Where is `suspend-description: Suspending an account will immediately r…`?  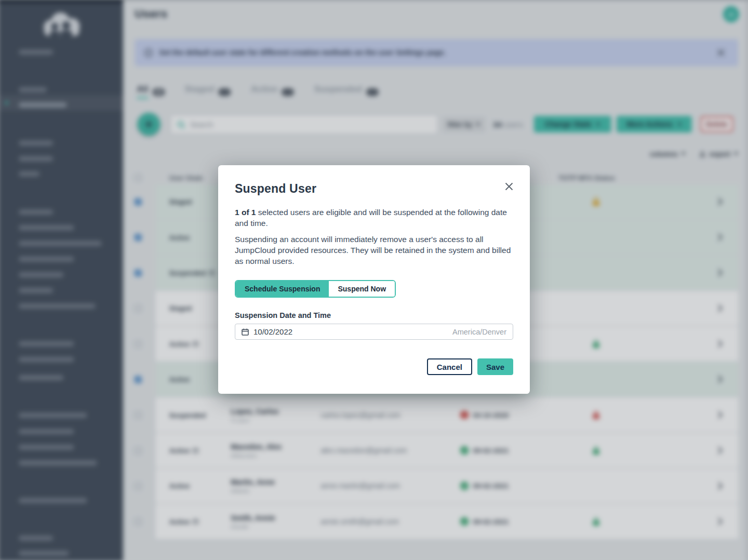
suspend-description: Suspending an account will immediately r… is located at coordinates (374, 250).